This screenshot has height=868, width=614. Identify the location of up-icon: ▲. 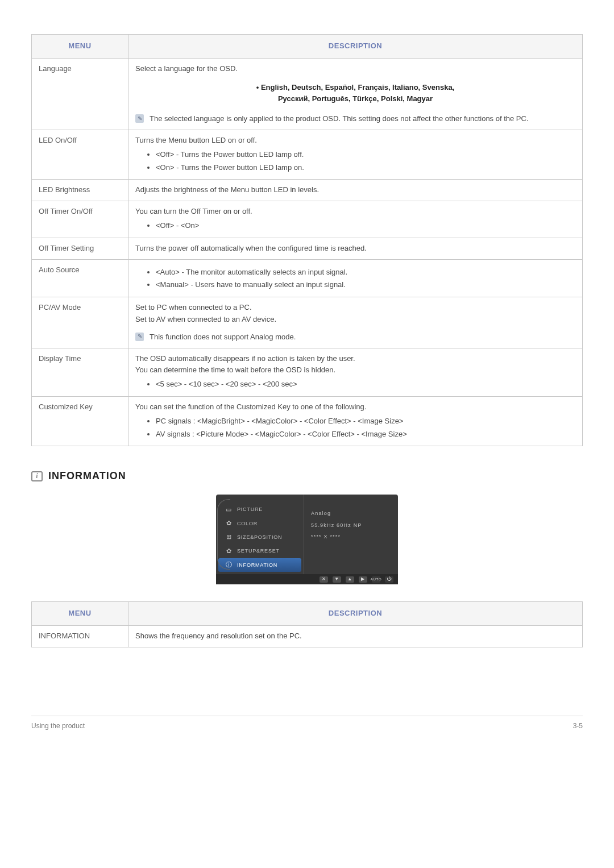
(350, 580).